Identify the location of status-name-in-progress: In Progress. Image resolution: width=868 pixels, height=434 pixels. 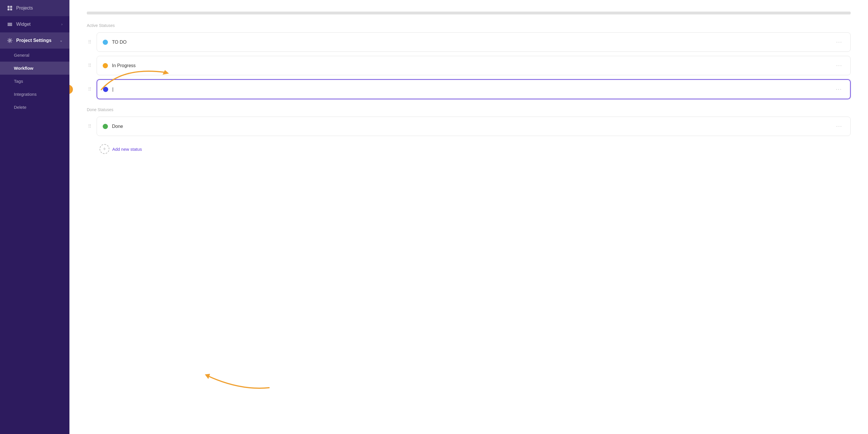
(471, 66).